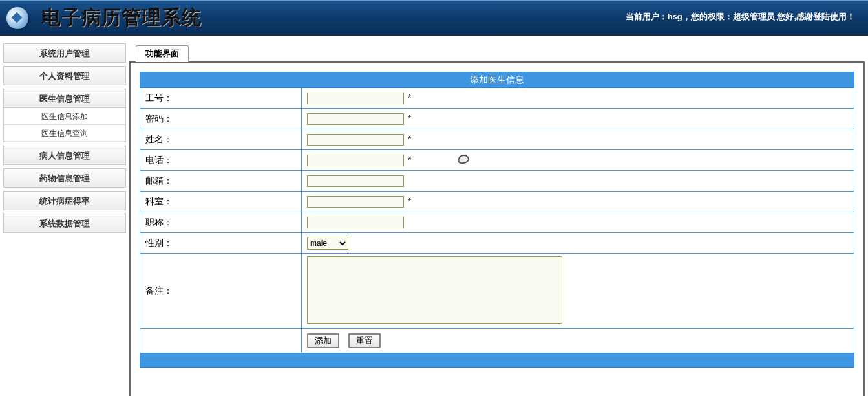 This screenshot has width=868, height=396. Describe the element at coordinates (65, 155) in the screenshot. I see `sidebar-item-patient-info: 病人信息管理` at that location.